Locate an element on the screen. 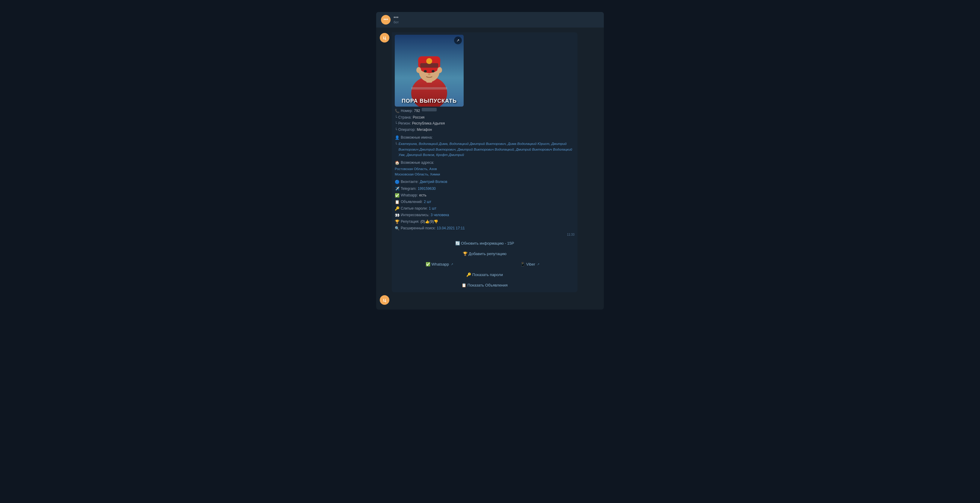 This screenshot has height=503, width=980. phone-row: 📞 Номер: 792 is located at coordinates (485, 111).